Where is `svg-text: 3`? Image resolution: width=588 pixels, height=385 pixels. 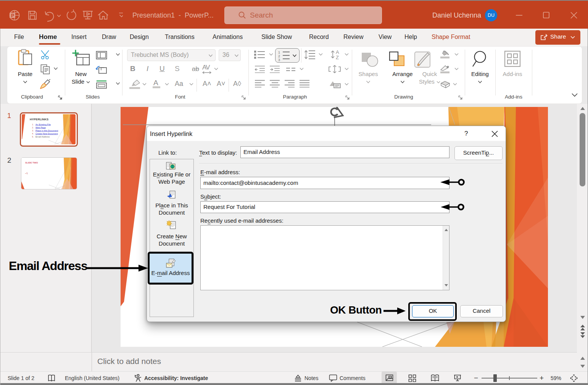 svg-text: 3 is located at coordinates (279, 60).